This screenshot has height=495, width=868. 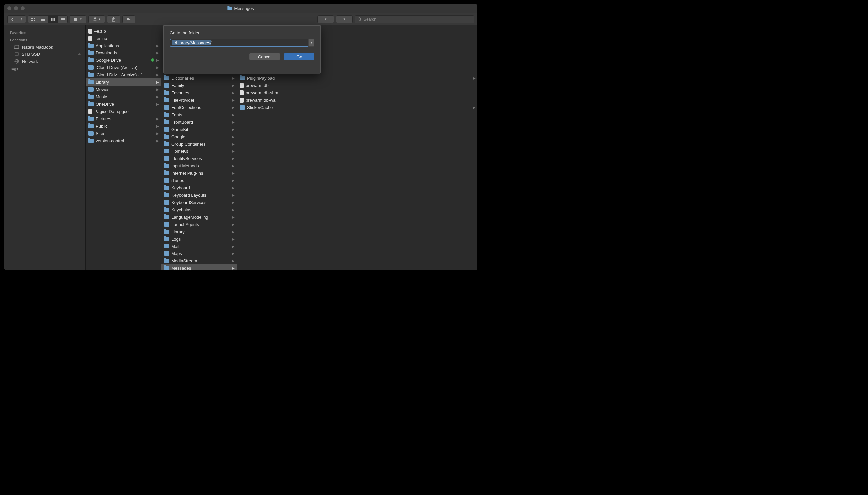 What do you see at coordinates (242, 100) in the screenshot?
I see `file-icon` at bounding box center [242, 100].